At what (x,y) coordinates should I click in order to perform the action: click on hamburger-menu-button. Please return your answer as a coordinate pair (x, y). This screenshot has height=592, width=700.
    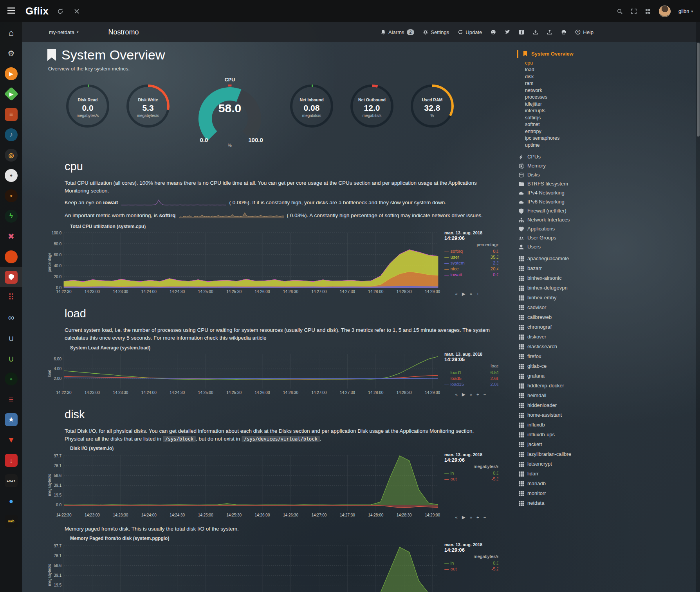
    Looking at the image, I should click on (11, 11).